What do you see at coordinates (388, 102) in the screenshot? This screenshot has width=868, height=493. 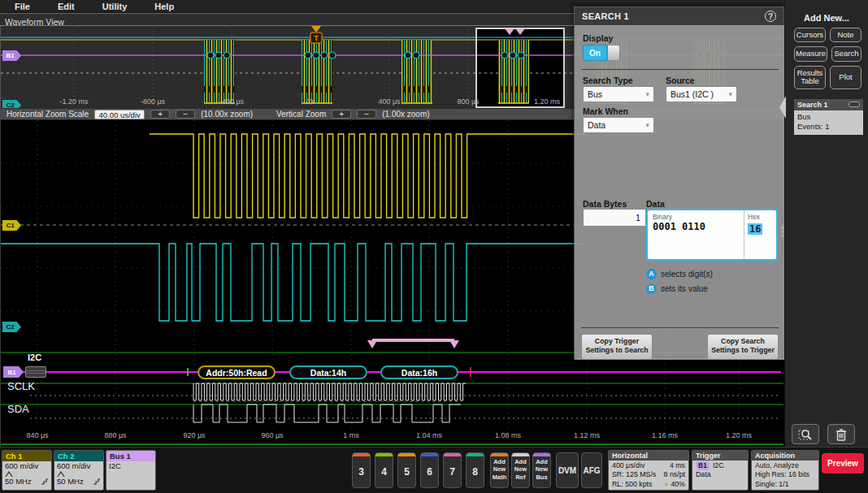 I see `overview-axis-label: 400 µs` at bounding box center [388, 102].